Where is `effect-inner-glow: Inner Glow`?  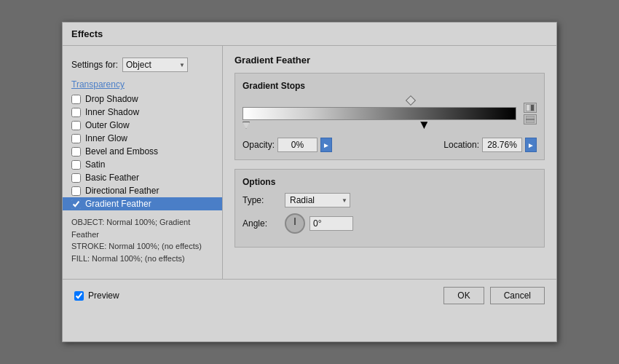
effect-inner-glow: Inner Glow is located at coordinates (143, 138).